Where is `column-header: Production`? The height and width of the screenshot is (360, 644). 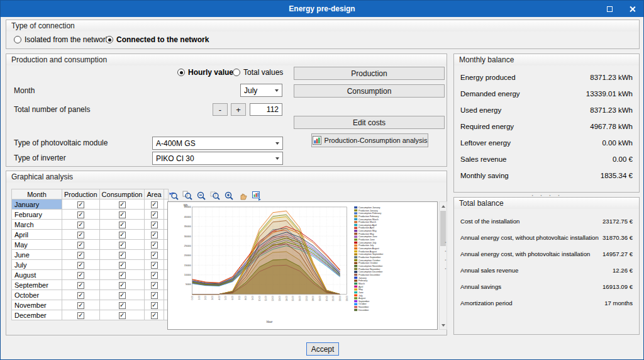 column-header: Production is located at coordinates (81, 194).